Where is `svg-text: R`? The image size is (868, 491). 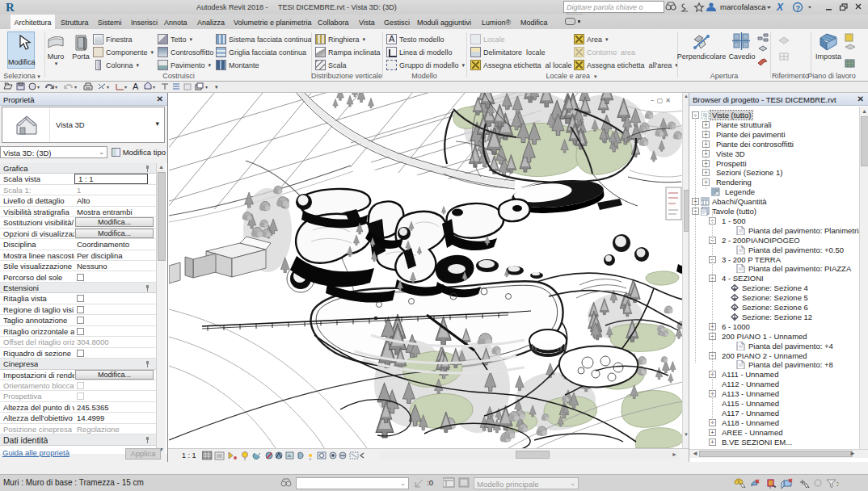
svg-text: R is located at coordinates (10, 7).